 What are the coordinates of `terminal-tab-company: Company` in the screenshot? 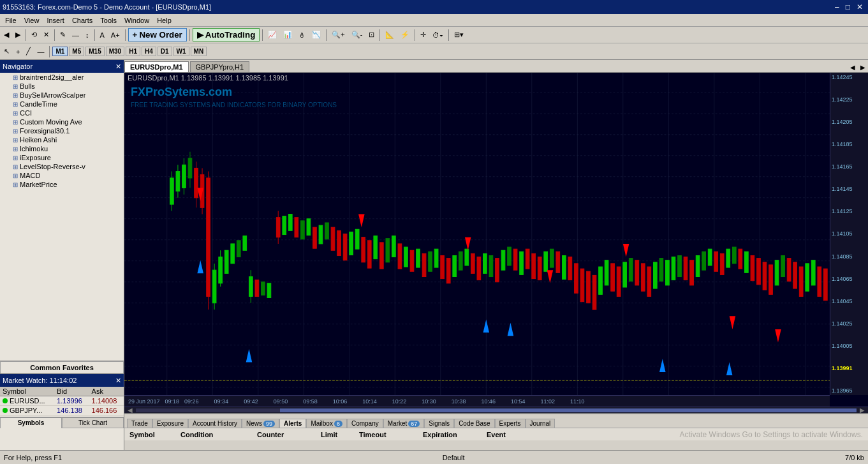 It's located at (365, 423).